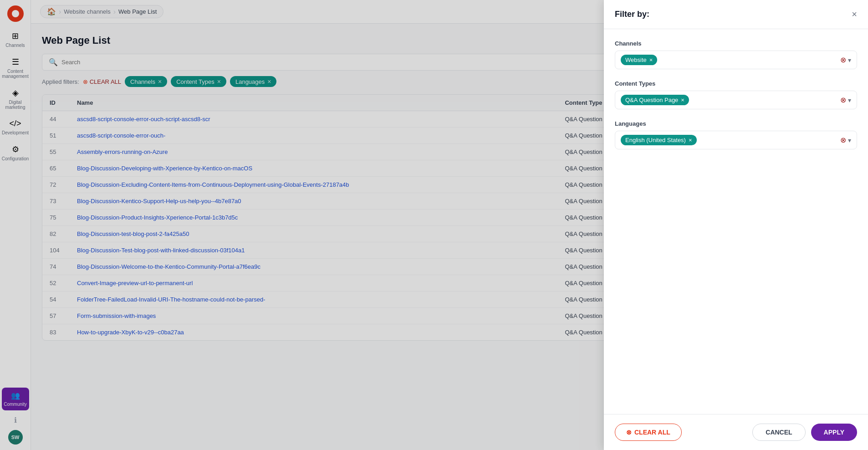  I want to click on languages-tags: English (United States) ×, so click(730, 140).